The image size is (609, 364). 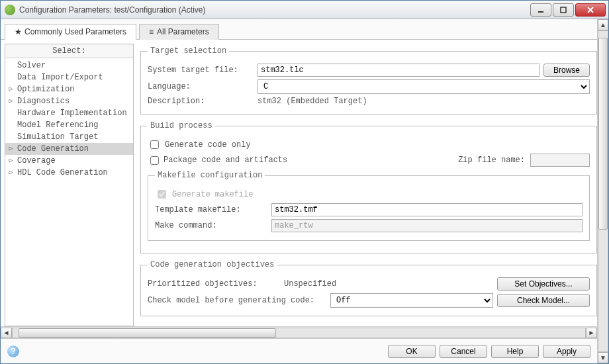 What do you see at coordinates (201, 101) in the screenshot?
I see `description-label: Description:` at bounding box center [201, 101].